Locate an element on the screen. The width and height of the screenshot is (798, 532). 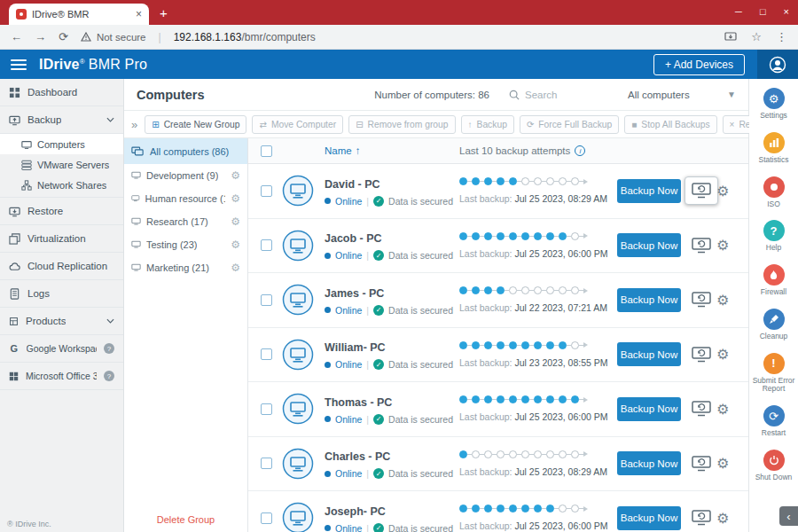
group-item: Human resource (12) ⚙ is located at coordinates (186, 199).